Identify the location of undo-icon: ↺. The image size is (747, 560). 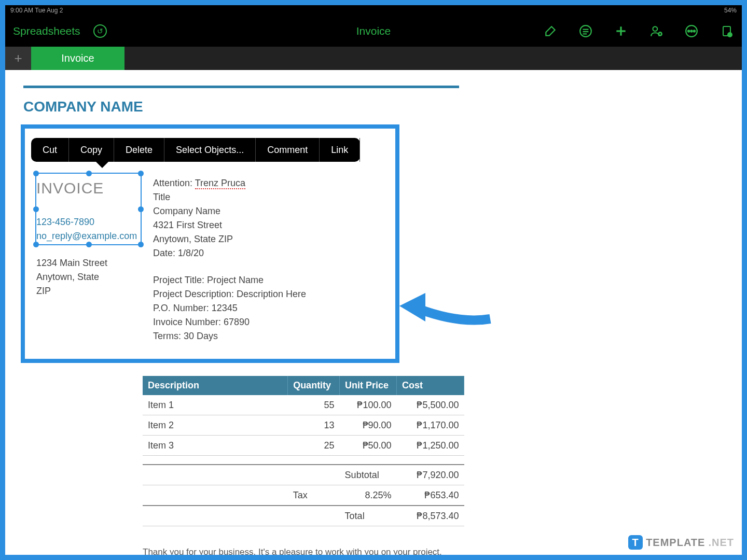
(100, 31).